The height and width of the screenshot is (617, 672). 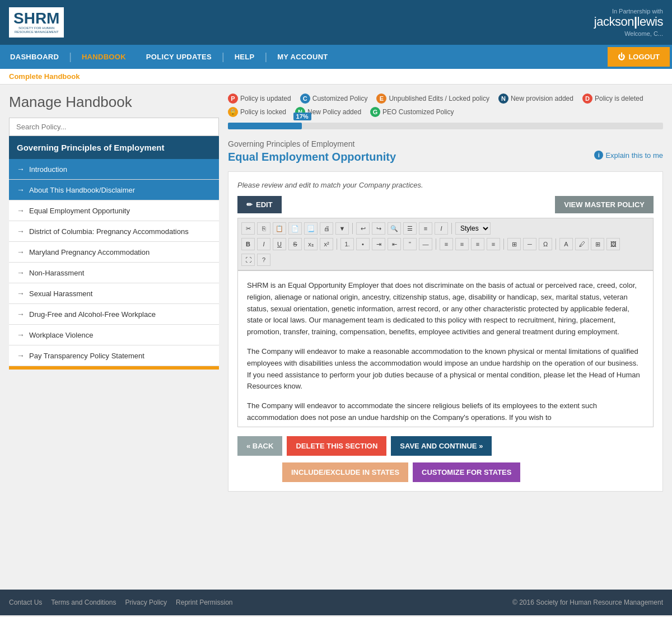 I want to click on sidebar-item-non-harassment: → Non-Harassment, so click(x=114, y=273).